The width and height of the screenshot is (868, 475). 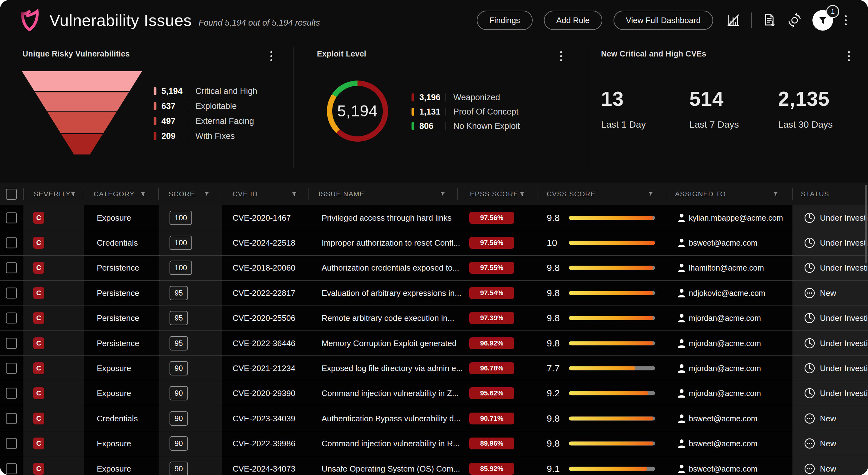 What do you see at coordinates (11, 194) in the screenshot?
I see `select-all-checkbox` at bounding box center [11, 194].